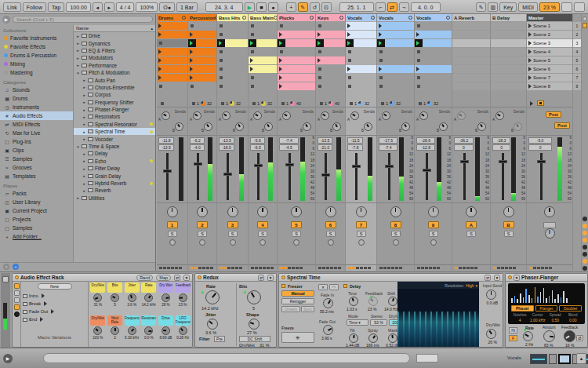 The image size is (588, 368). What do you see at coordinates (470, 286) in the screenshot?
I see `resolution-value: High` at bounding box center [470, 286].